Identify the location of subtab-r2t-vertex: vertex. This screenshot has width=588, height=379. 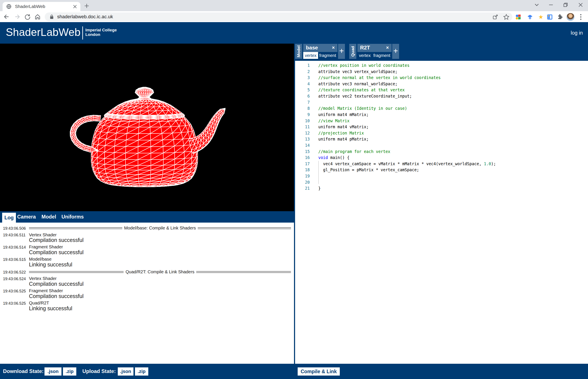
(365, 55).